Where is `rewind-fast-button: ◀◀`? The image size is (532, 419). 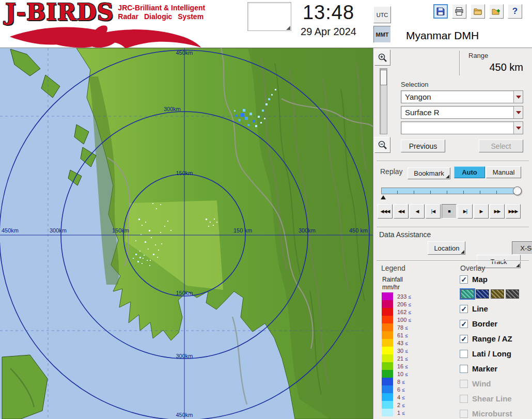
rewind-fast-button: ◀◀ is located at coordinates (401, 211).